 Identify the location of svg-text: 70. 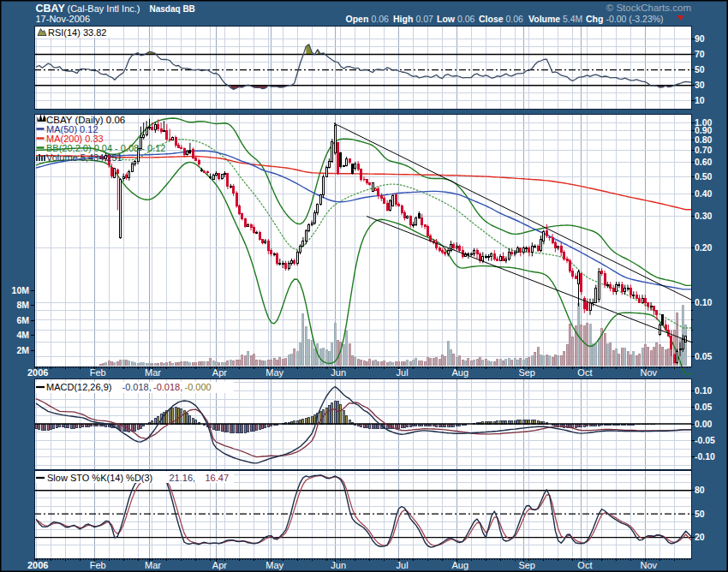
(700, 54).